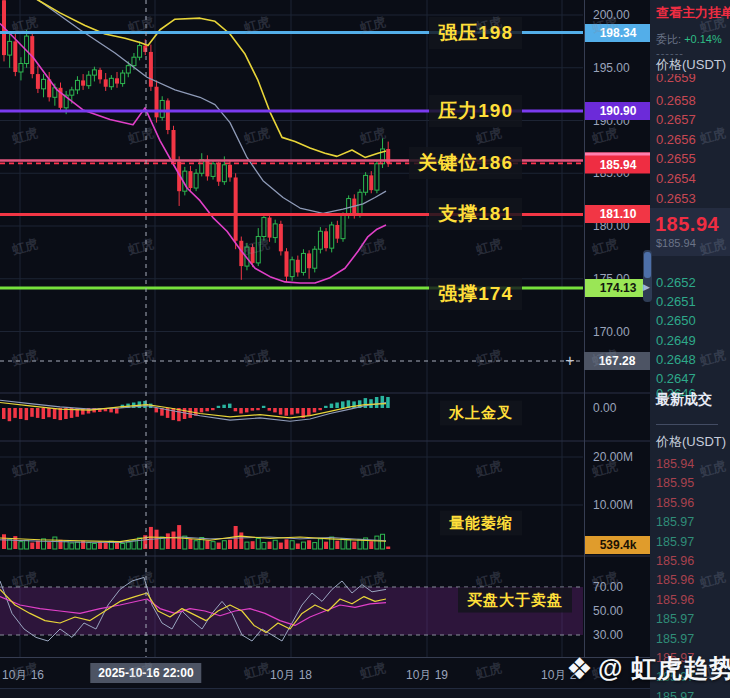 The height and width of the screenshot is (698, 730). I want to click on time-tick: 10月 18, so click(291, 676).